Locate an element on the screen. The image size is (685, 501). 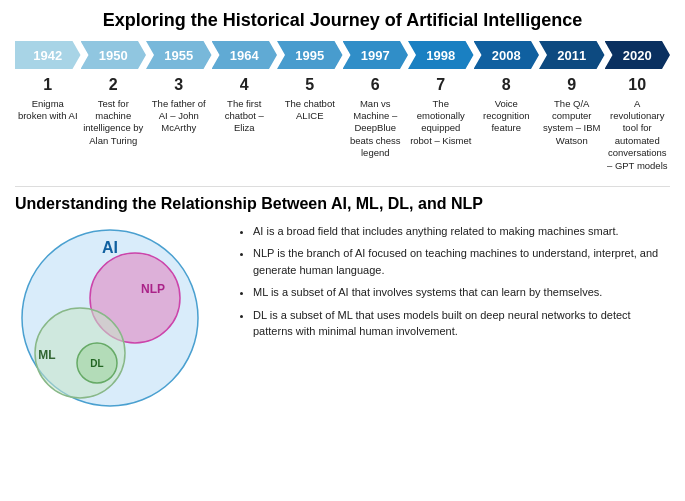
year-label: 2008 is located at coordinates (507, 55).